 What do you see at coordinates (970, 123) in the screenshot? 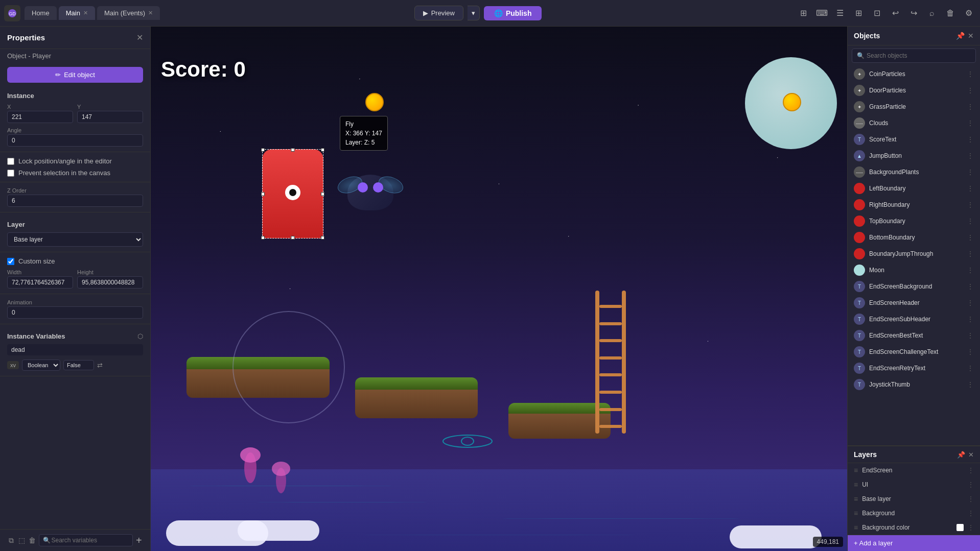
I see `clouds-more: ⋮` at bounding box center [970, 123].